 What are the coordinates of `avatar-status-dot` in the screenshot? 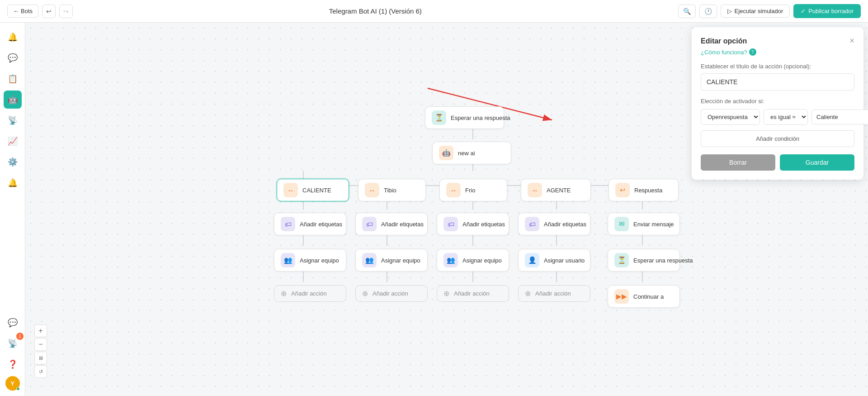 It's located at (18, 389).